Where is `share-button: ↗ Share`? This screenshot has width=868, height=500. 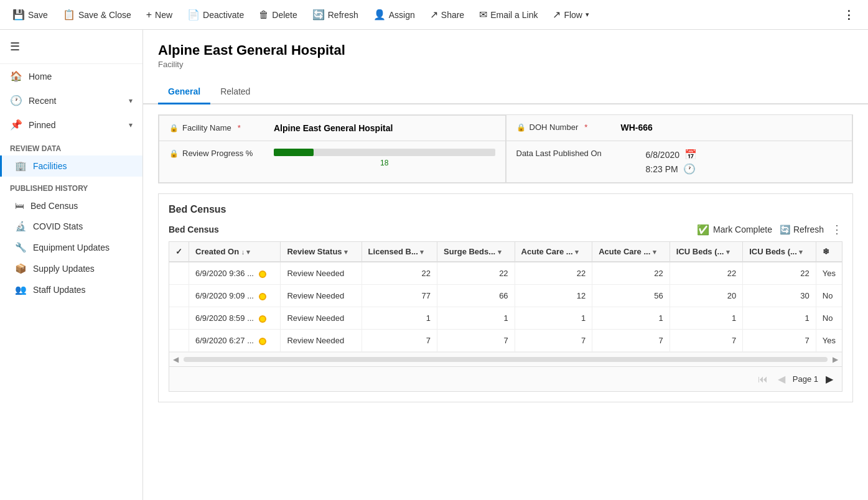 share-button: ↗ Share is located at coordinates (447, 15).